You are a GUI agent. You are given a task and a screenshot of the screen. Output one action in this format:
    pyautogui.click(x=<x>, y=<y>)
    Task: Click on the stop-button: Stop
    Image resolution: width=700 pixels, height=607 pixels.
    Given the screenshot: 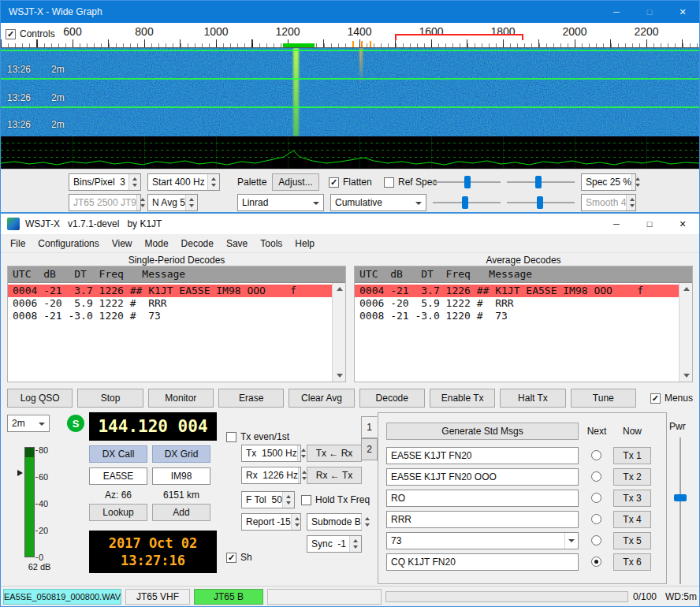 What is the action you would take?
    pyautogui.click(x=110, y=398)
    